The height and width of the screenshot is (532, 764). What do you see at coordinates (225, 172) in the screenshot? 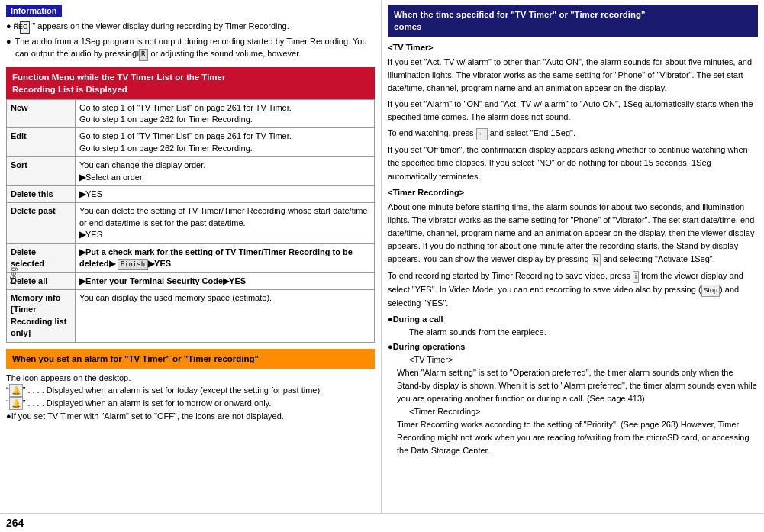
I see `row-desc-sort: You can change the display order.▶Select…` at bounding box center [225, 172].